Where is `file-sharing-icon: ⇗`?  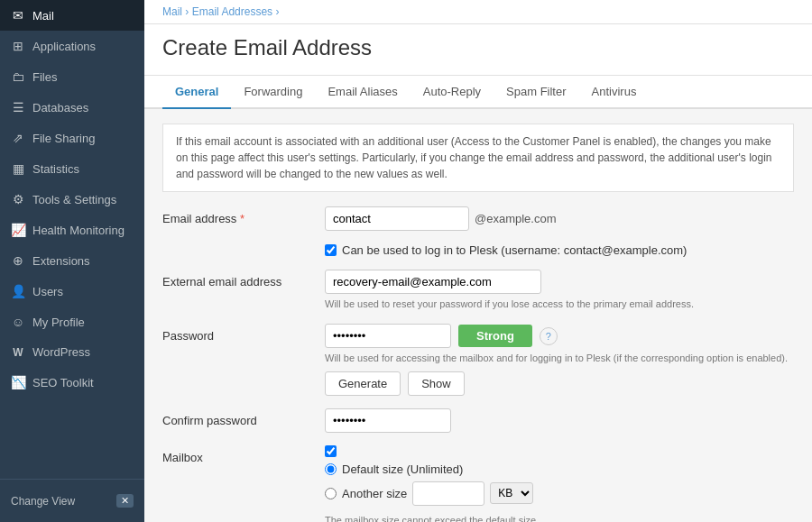 file-sharing-icon: ⇗ is located at coordinates (18, 138).